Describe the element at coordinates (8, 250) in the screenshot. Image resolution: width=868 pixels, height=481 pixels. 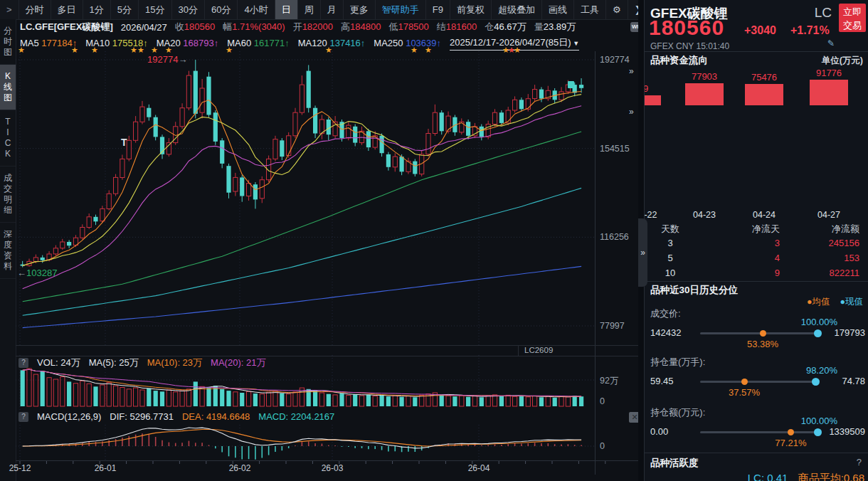
I see `sidebar-tab-深度资料: 深 度 资 料` at that location.